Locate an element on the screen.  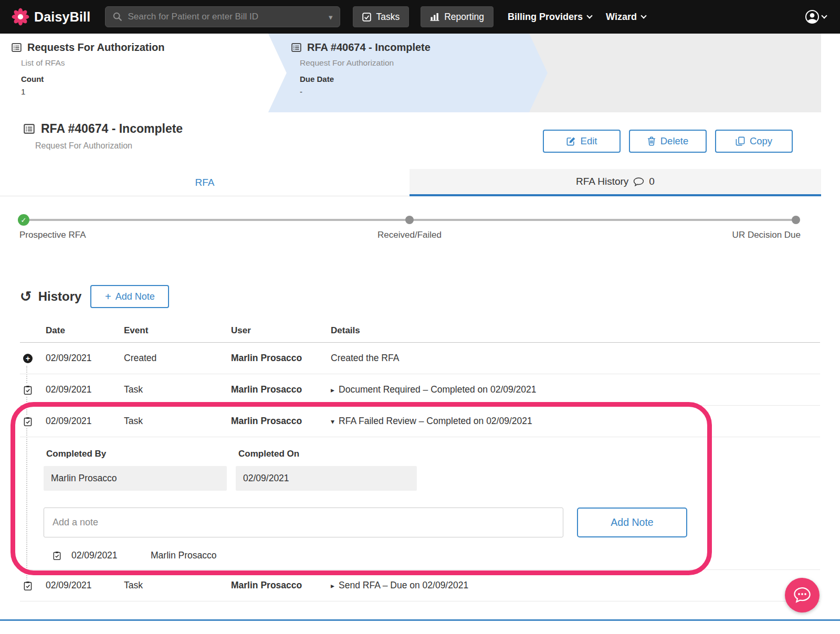
history-heading: History is located at coordinates (60, 297).